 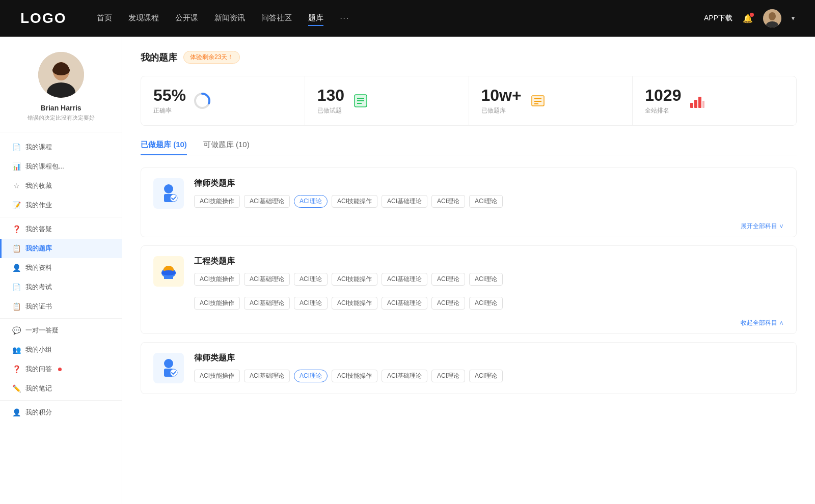 I want to click on nav-home: 首页, so click(x=104, y=18).